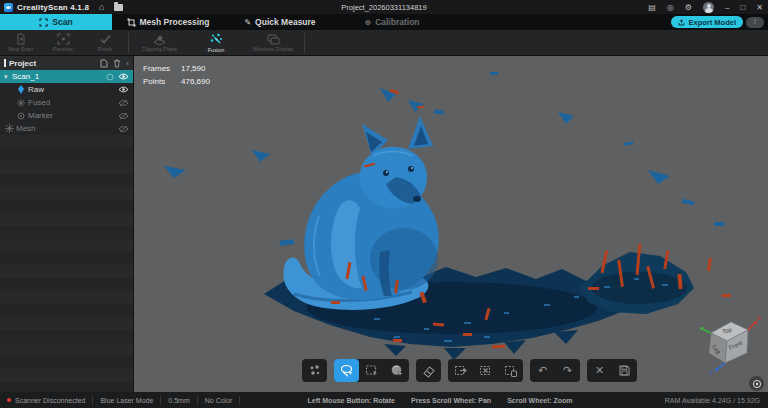 The width and height of the screenshot is (768, 408). I want to click on frames-value: 17,590, so click(193, 68).